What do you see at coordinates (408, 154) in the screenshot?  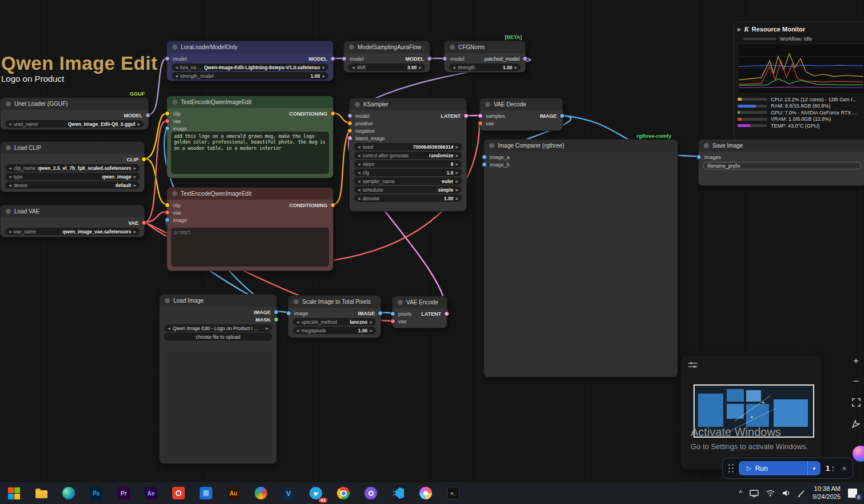 I see `node-ksampler: KSampler modelLATENT positive negative l…` at bounding box center [408, 154].